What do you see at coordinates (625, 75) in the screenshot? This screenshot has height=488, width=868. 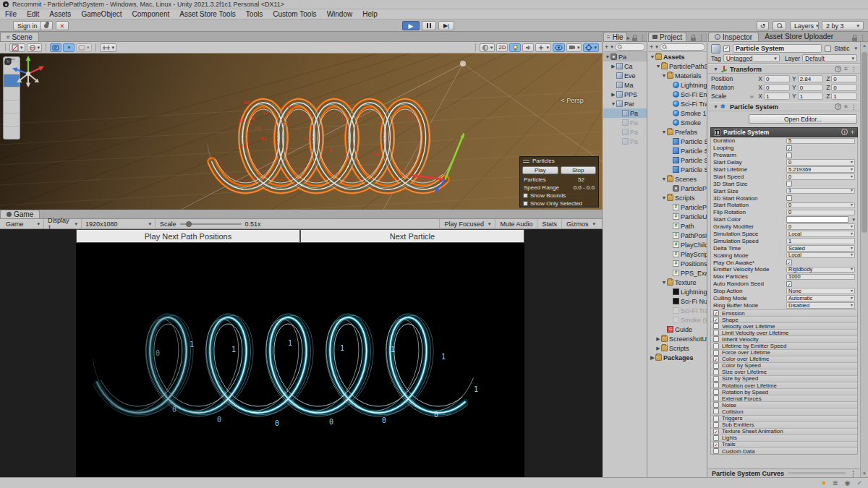 I see `hierarchy-item-row: Eve` at bounding box center [625, 75].